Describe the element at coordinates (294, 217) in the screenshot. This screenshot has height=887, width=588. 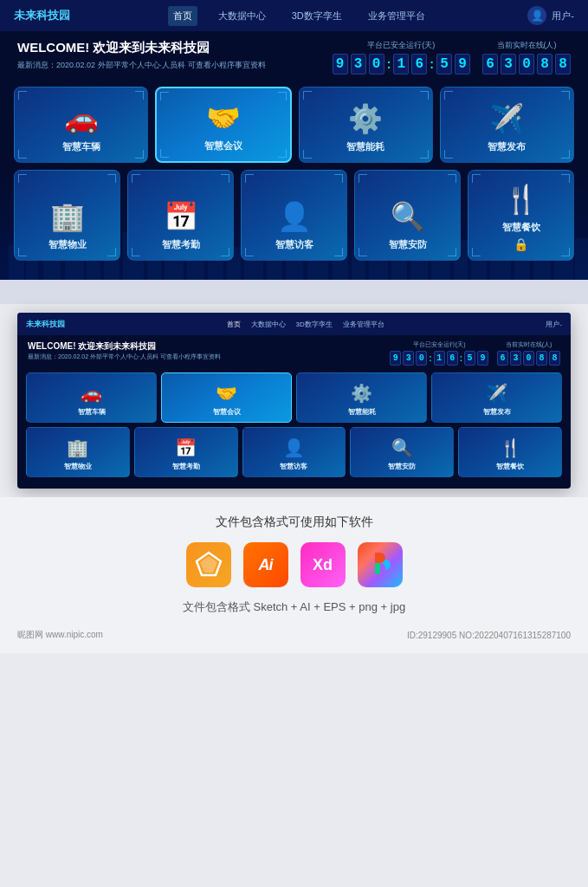
I see `visitor-icon: 👤` at that location.